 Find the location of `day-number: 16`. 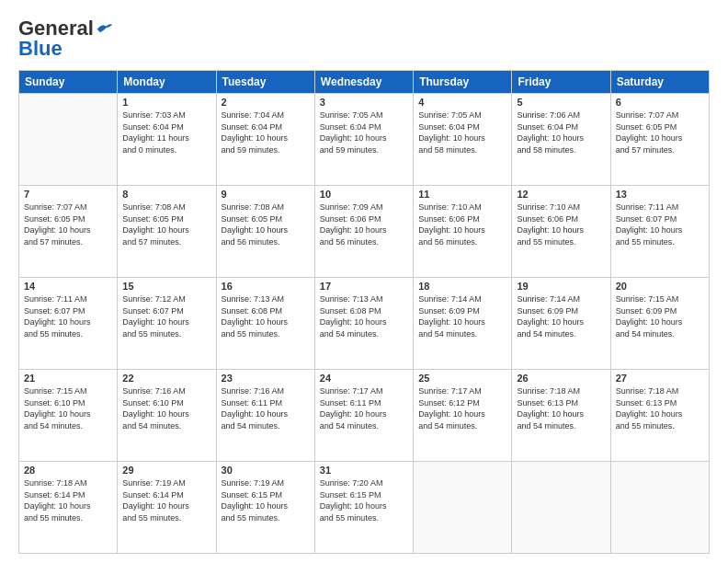

day-number: 16 is located at coordinates (266, 286).